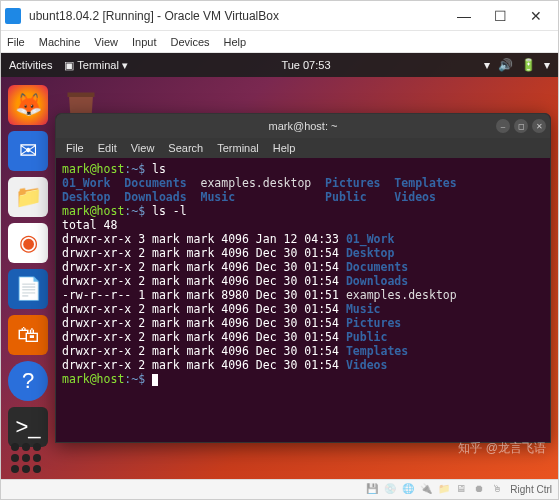  What do you see at coordinates (108, 148) in the screenshot?
I see `term-menu-edit: Edit` at bounding box center [108, 148].